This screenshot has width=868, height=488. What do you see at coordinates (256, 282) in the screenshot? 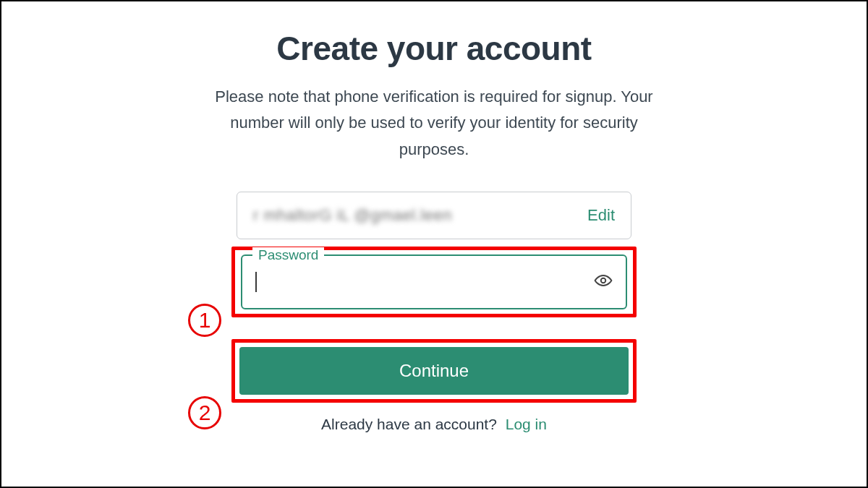
I see `text-cursor` at bounding box center [256, 282].